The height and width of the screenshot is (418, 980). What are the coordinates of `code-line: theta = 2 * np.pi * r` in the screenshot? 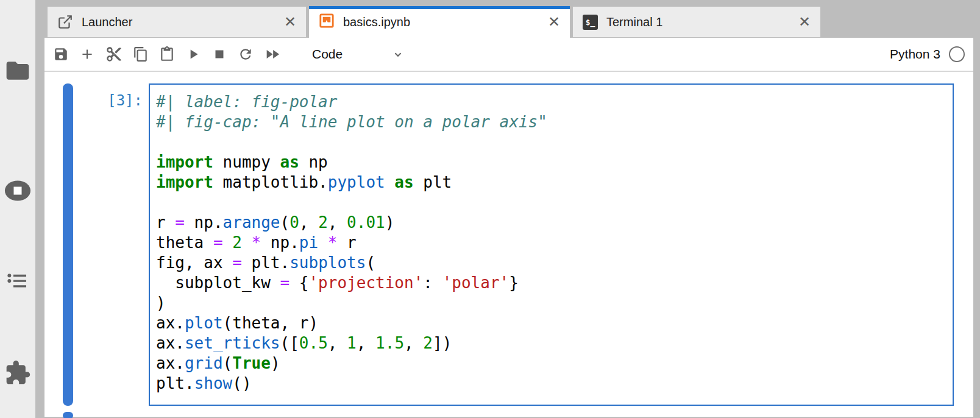 It's located at (552, 243).